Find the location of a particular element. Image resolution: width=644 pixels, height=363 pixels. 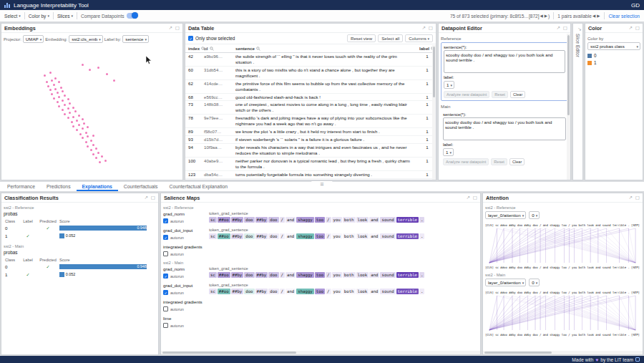

compare-datapoints-toggle is located at coordinates (132, 16).